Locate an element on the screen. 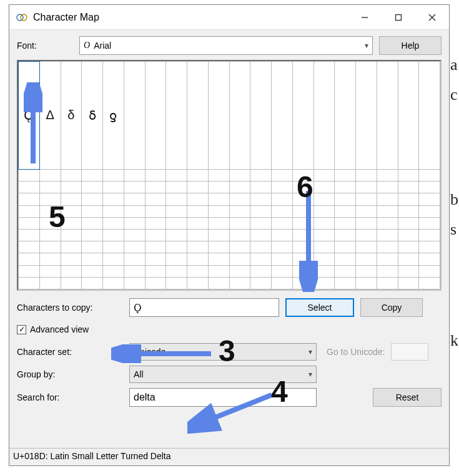  maximize-button is located at coordinates (398, 17).